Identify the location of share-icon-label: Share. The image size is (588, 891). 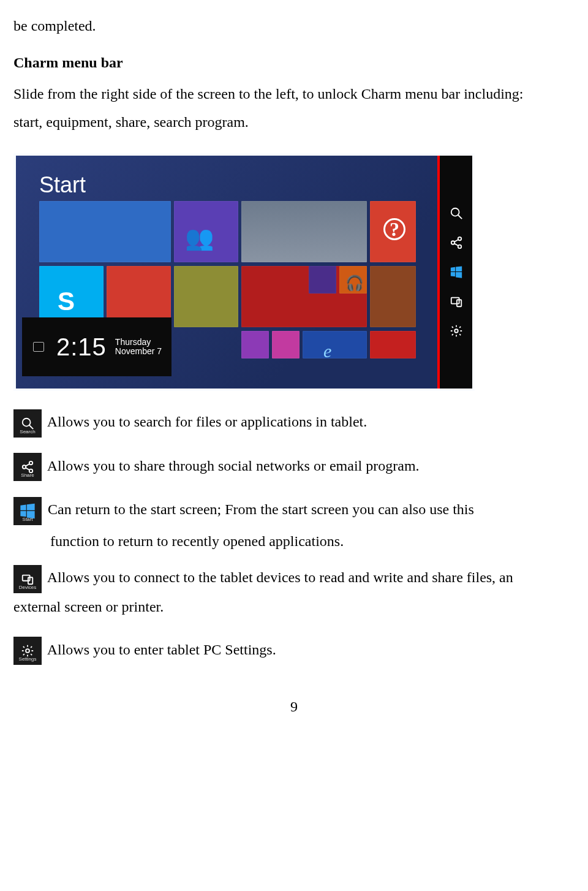
(28, 476).